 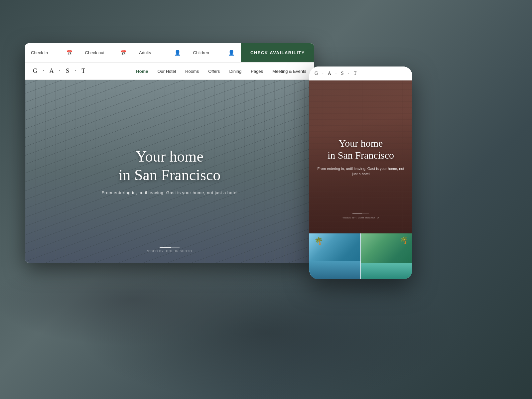 I want to click on mobile-logo: G · A · S · T, so click(x=336, y=73).